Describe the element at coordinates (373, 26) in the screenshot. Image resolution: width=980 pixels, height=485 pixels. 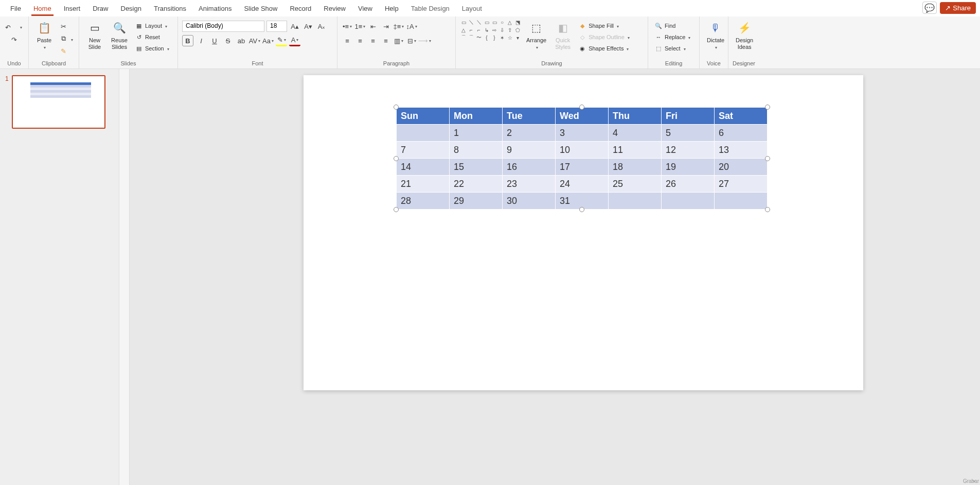
I see `decrease-indent-button: ⇤` at that location.